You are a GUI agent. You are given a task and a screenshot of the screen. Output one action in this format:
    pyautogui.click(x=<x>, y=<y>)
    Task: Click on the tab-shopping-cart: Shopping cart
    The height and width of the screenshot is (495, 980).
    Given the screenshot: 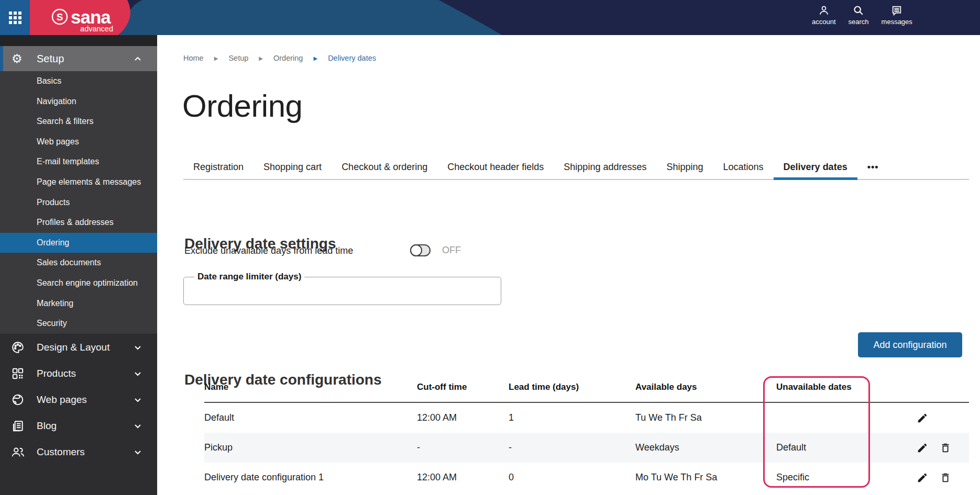 What is the action you would take?
    pyautogui.click(x=292, y=167)
    